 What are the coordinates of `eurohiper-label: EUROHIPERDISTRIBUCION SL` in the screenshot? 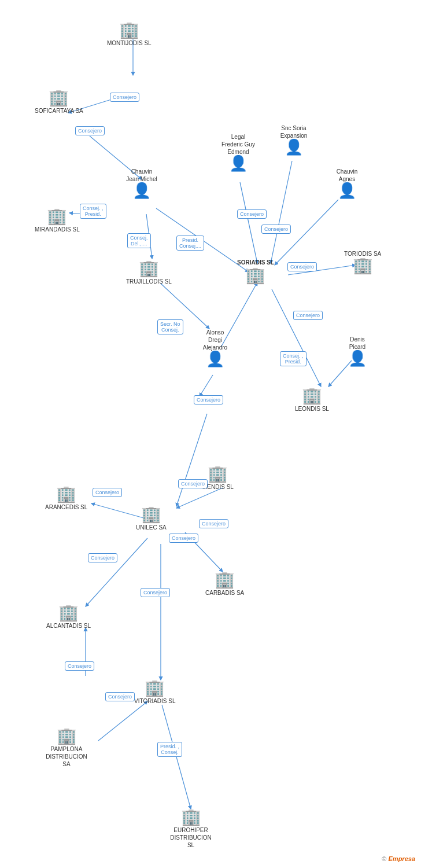 It's located at (191, 838).